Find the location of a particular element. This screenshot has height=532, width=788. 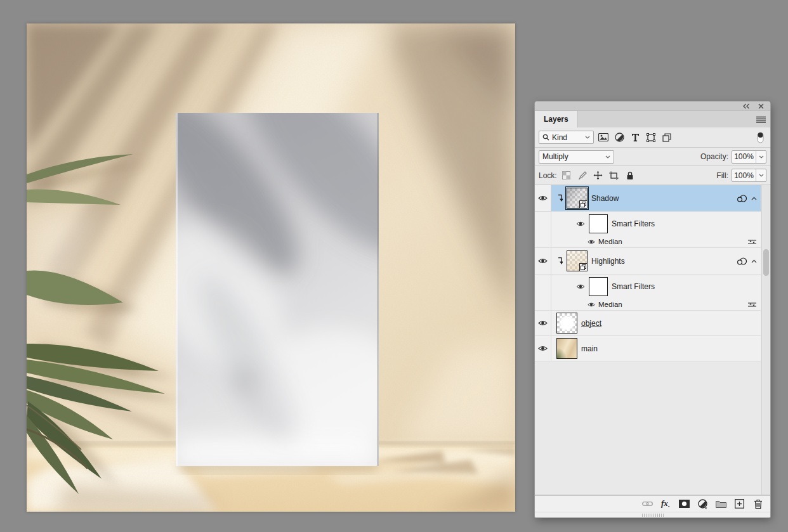

lock-label: Lock: is located at coordinates (548, 176).